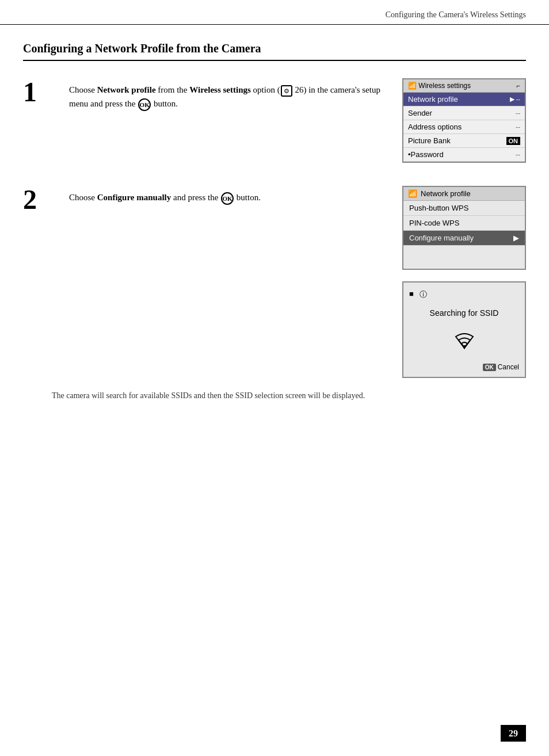 The image size is (549, 756). Describe the element at coordinates (274, 52) in the screenshot. I see `section-title: Configuring a Network Profile from the C…` at that location.